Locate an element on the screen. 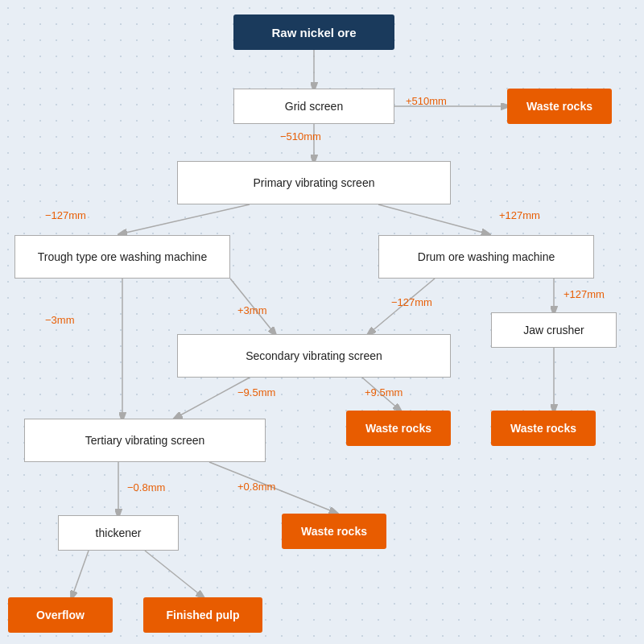  waste-rocks-3-label: Waste rocks is located at coordinates (543, 428).